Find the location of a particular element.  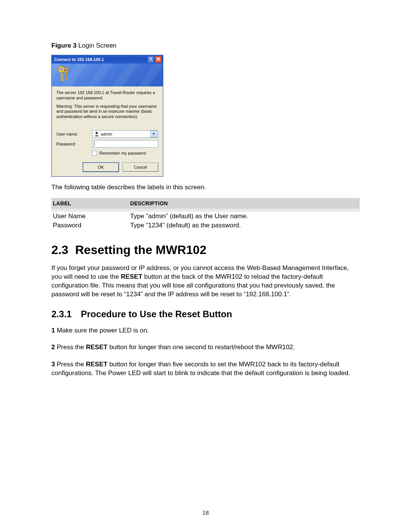

section-title: Resetting the MWR102 is located at coordinates (141, 250).